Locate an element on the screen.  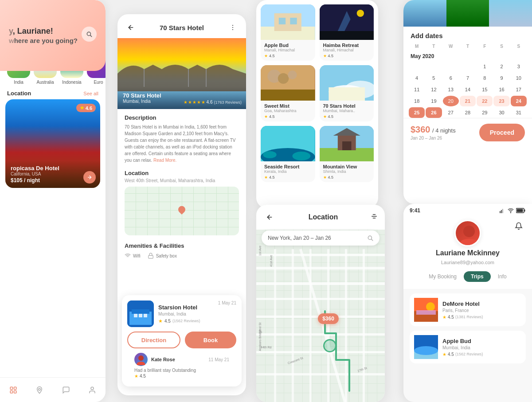
cal-day-10: 10 is located at coordinates (519, 78).